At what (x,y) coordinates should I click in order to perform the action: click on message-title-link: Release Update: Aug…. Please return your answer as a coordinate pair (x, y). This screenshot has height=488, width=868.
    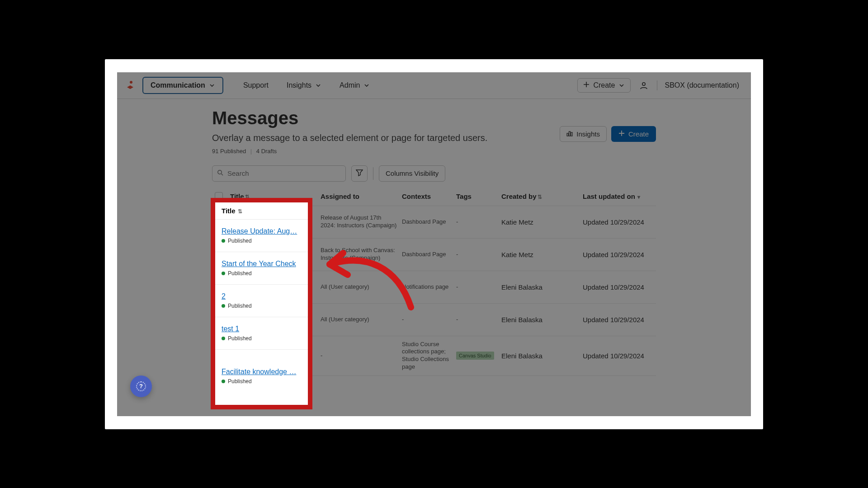
    Looking at the image, I should click on (261, 231).